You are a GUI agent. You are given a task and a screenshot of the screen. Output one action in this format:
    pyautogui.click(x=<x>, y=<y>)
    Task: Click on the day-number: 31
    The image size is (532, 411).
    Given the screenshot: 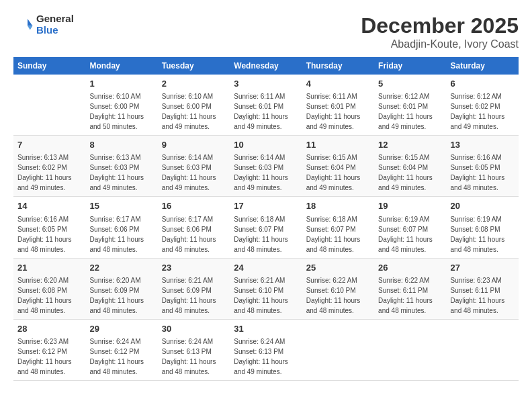 What is the action you would take?
    pyautogui.click(x=266, y=329)
    